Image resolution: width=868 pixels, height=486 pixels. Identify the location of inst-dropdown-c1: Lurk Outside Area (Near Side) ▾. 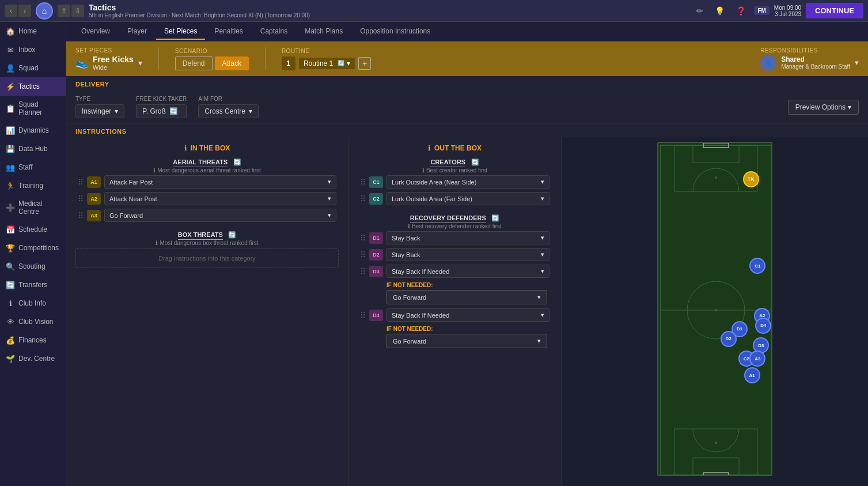
(468, 182).